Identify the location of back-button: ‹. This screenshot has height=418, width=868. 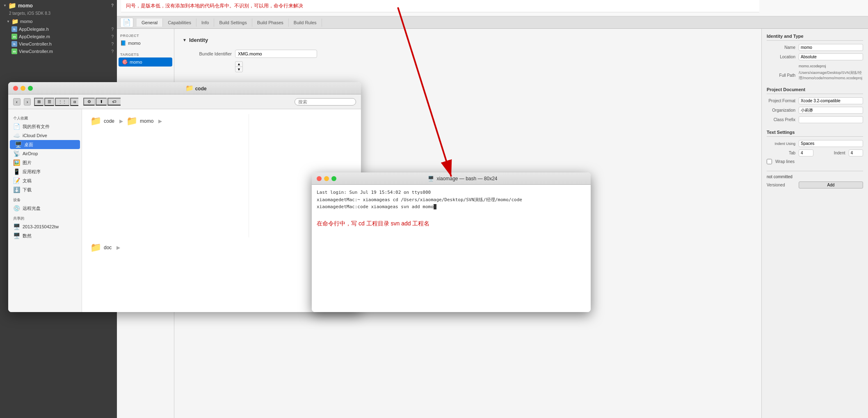
(17, 102).